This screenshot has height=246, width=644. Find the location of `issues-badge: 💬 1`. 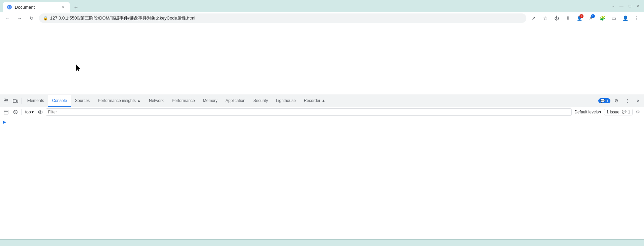

issues-badge: 💬 1 is located at coordinates (604, 101).